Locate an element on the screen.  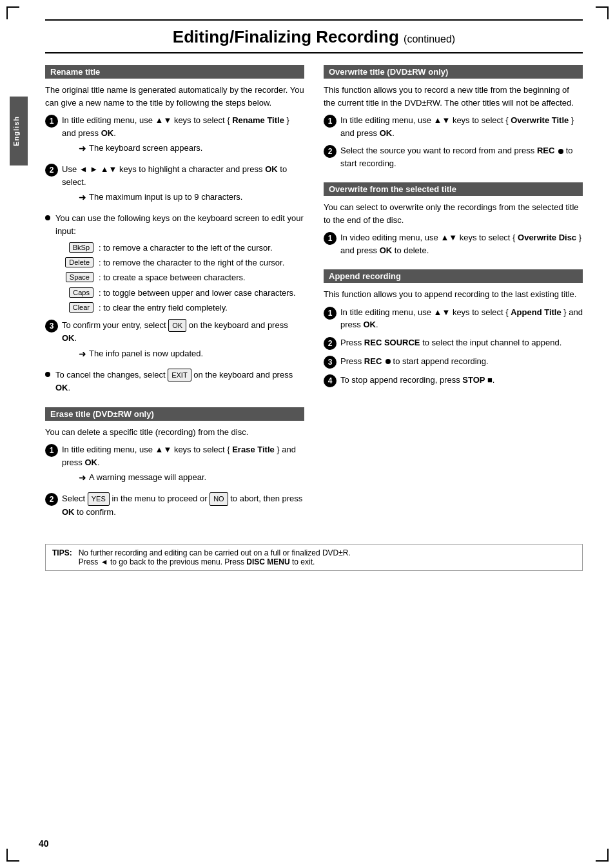
key-row-space: Space : to create a space between charac… is located at coordinates (181, 278).